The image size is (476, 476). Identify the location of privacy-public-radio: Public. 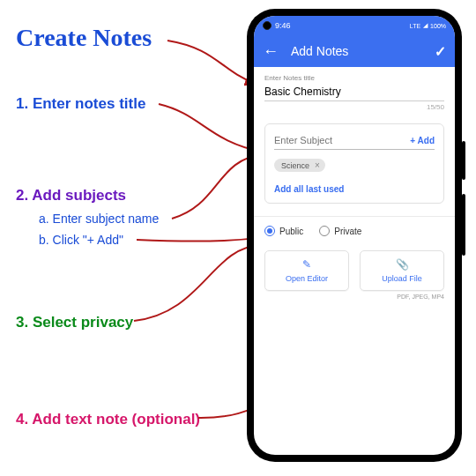
(284, 231).